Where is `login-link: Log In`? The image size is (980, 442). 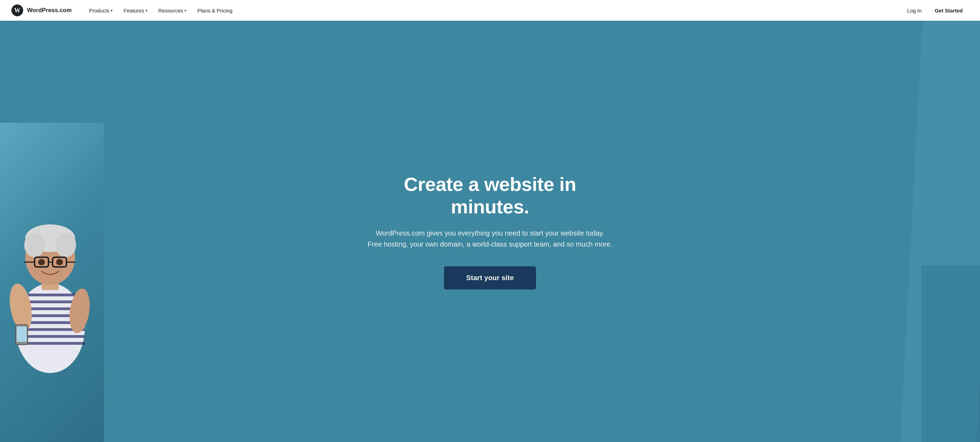 login-link: Log In is located at coordinates (914, 11).